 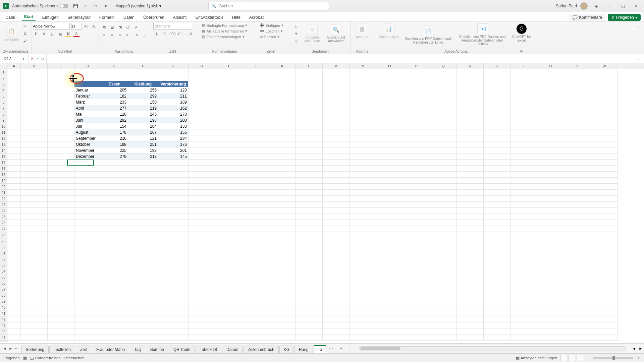 I want to click on cell-V43, so click(x=578, y=325).